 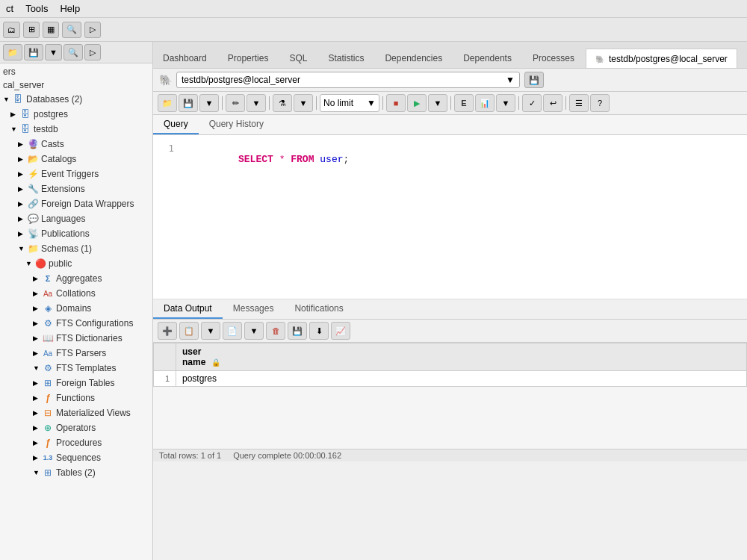 I want to click on paste-btn: 📄, so click(x=232, y=331).